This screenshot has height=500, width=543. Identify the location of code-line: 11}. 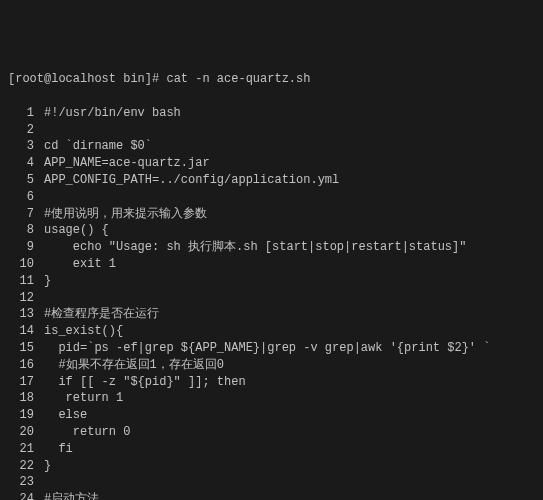
(272, 282).